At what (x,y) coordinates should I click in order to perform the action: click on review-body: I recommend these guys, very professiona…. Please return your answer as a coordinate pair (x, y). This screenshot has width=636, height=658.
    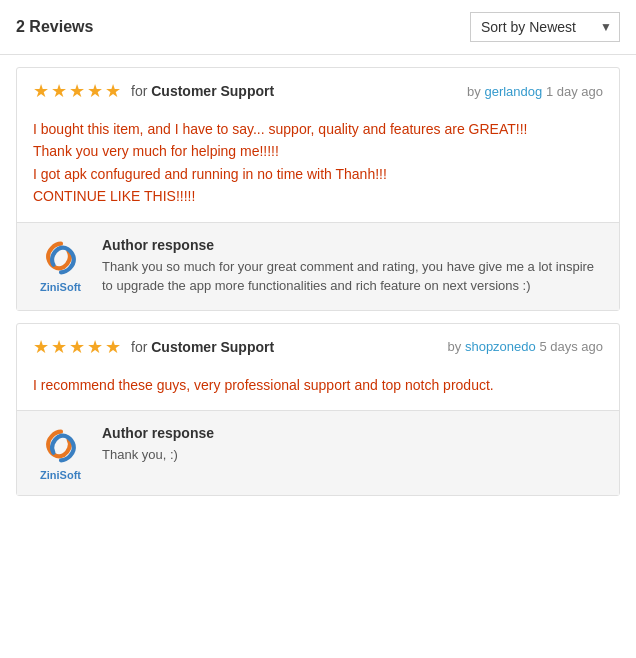
    Looking at the image, I should click on (318, 388).